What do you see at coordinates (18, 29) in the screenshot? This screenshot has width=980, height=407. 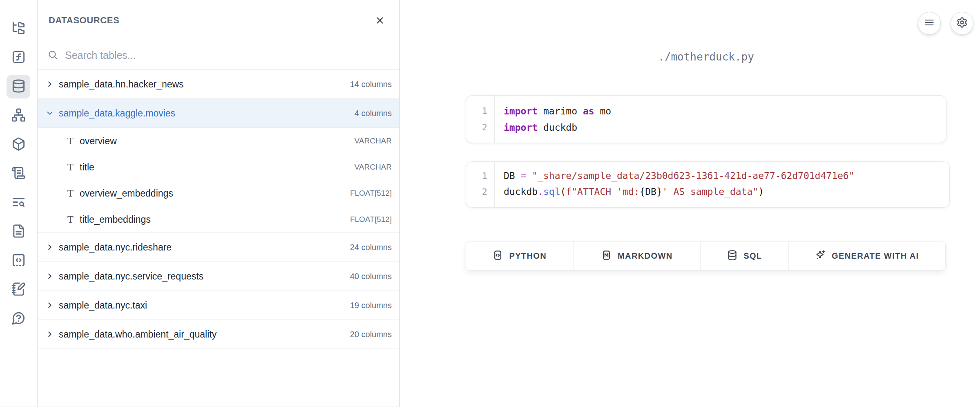 I see `sidebar-item-files` at bounding box center [18, 29].